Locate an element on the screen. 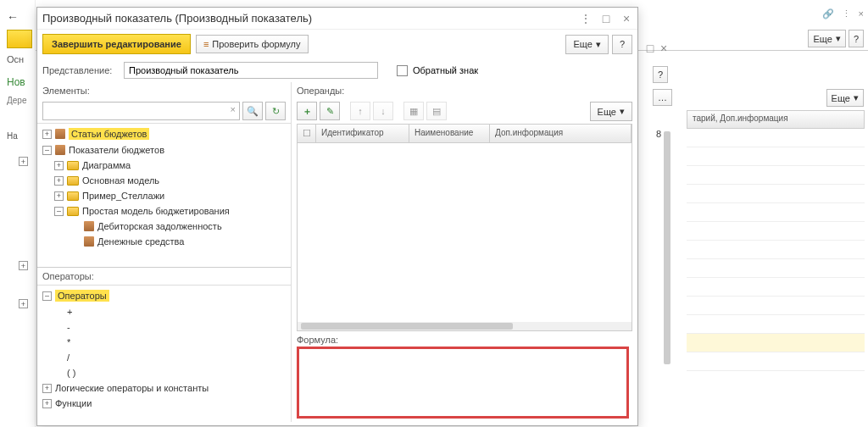  dialog-title: Производный показатель (Производный пока… is located at coordinates (311, 19).